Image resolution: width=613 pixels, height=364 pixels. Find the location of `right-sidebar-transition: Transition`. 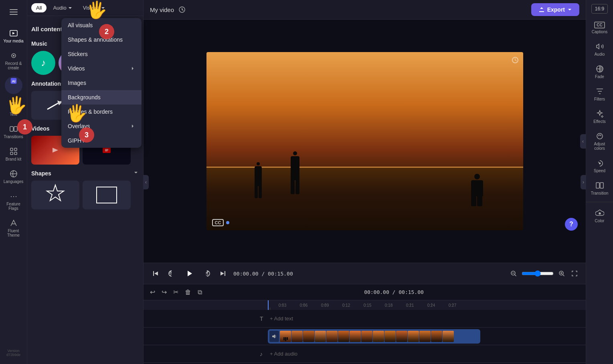

right-sidebar-transition: Transition is located at coordinates (600, 188).